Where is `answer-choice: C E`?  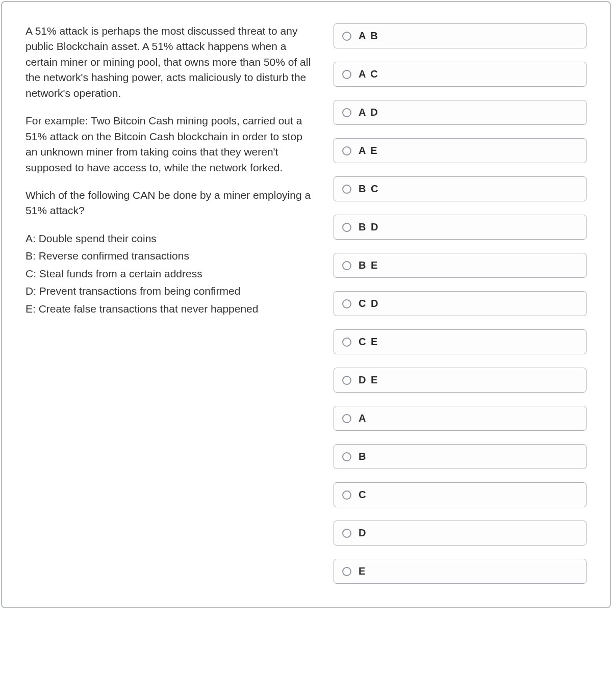 answer-choice: C E is located at coordinates (460, 342).